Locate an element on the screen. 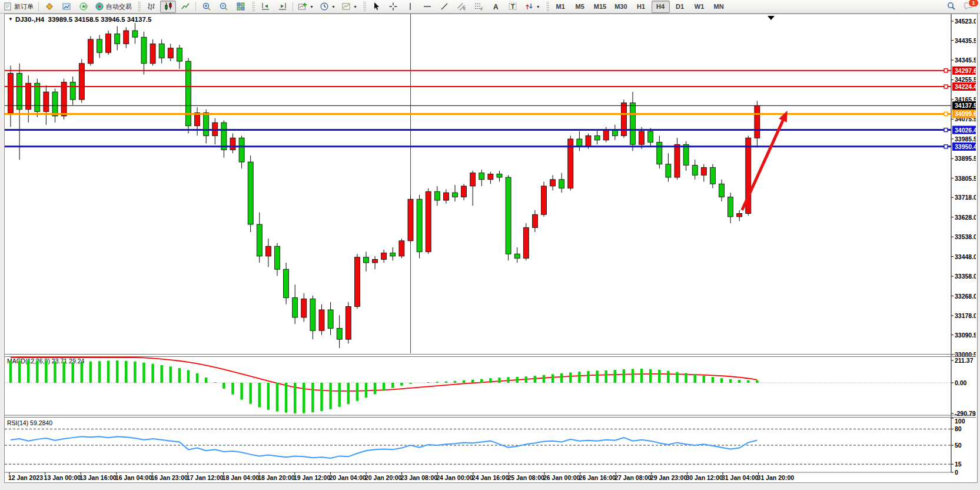 This screenshot has height=490, width=980. trendline-tool-button is located at coordinates (445, 7).